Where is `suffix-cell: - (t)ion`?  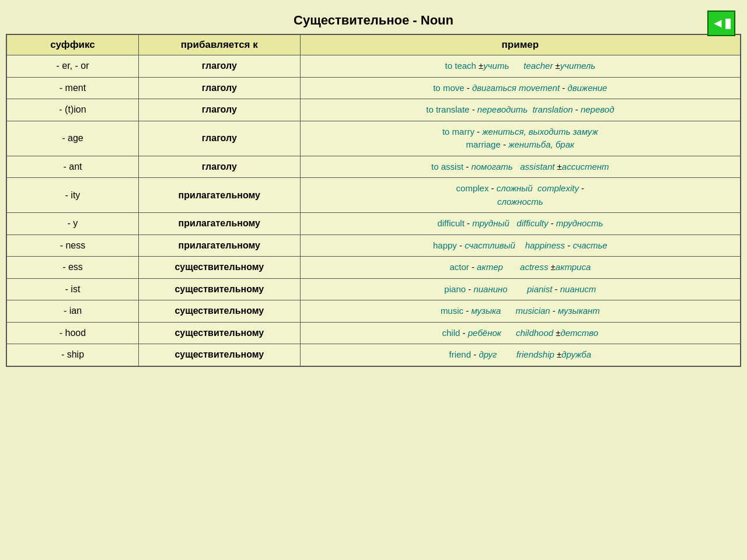 suffix-cell: - (t)ion is located at coordinates (72, 110).